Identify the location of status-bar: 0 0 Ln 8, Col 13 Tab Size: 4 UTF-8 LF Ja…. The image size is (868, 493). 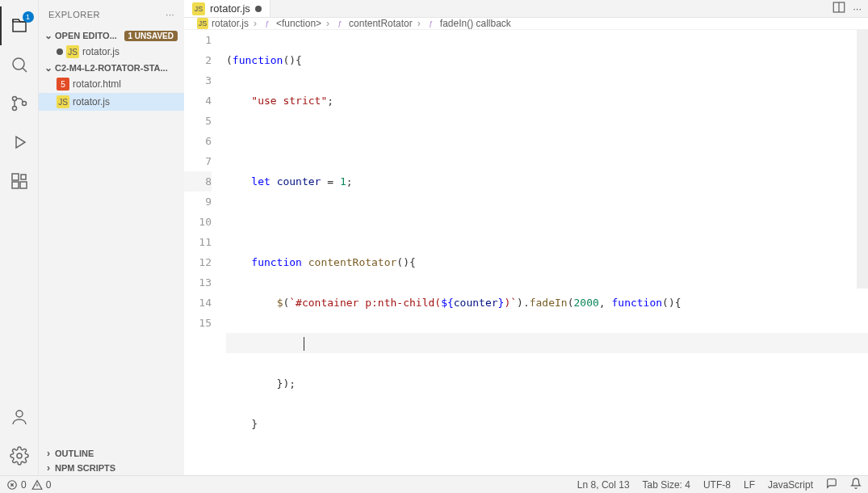
(434, 484).